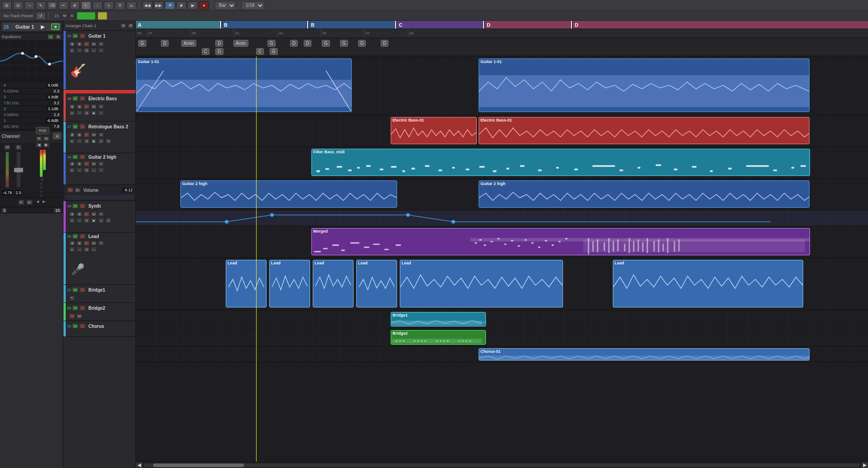 The width and height of the screenshot is (868, 468). What do you see at coordinates (244, 85) in the screenshot?
I see `clip-guitar1-01: Guitar 1-01` at bounding box center [244, 85].